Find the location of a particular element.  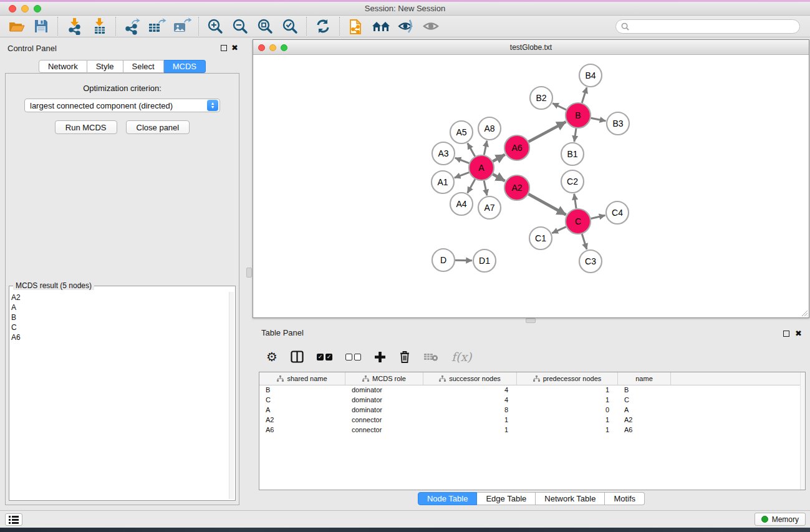

tab-select: Select is located at coordinates (143, 66).